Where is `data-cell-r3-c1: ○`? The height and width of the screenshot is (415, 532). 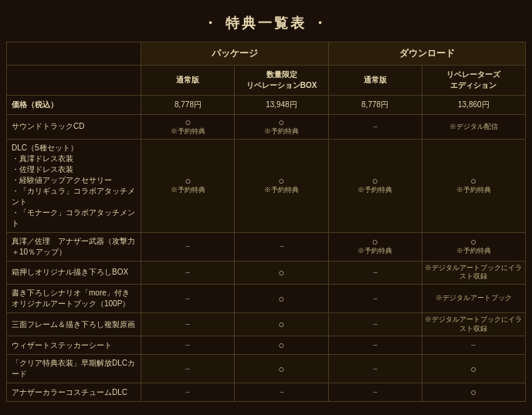
data-cell-r3-c1: ○ is located at coordinates (281, 272).